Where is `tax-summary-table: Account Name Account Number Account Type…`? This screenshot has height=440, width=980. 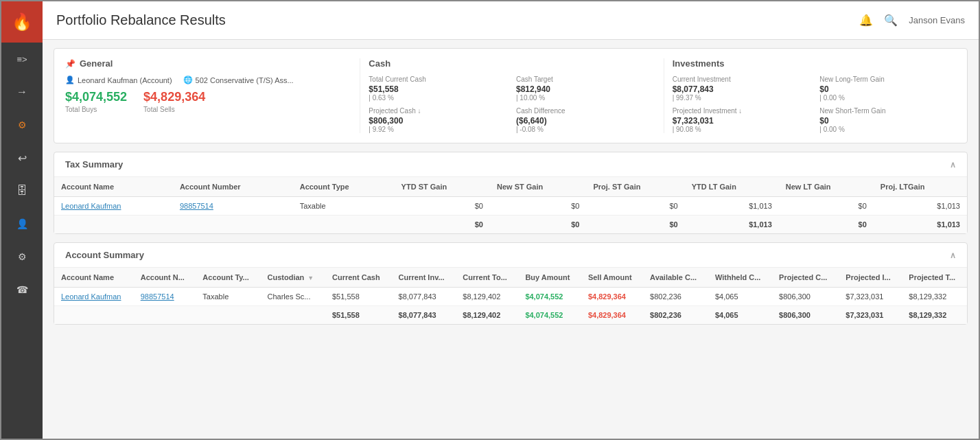
tax-summary-table: Account Name Account Number Account Type… is located at coordinates (511, 205).